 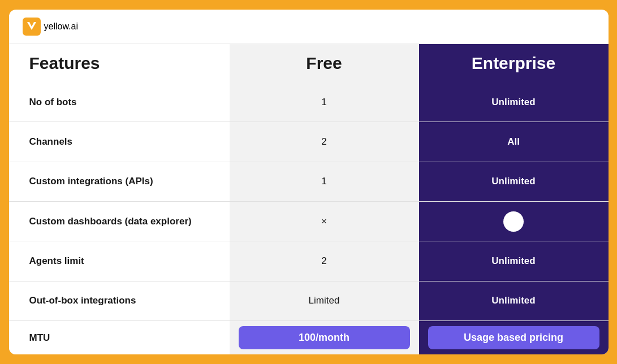 What do you see at coordinates (111, 222) in the screenshot?
I see `feature-label-dashboards: Custom dashboards (data explorer)` at bounding box center [111, 222].